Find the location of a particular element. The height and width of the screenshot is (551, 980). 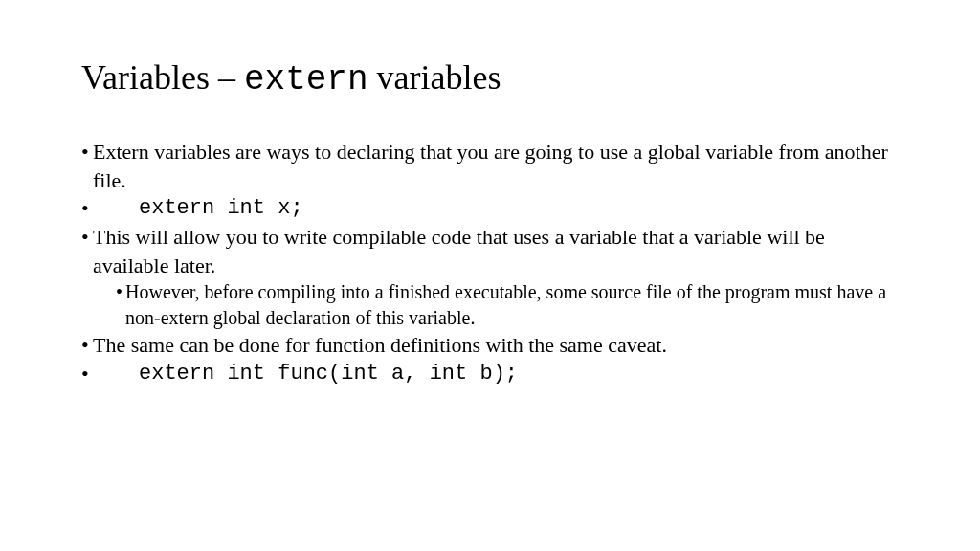

bullet-3-sub: • However, before compiling into a finis… is located at coordinates (490, 305).